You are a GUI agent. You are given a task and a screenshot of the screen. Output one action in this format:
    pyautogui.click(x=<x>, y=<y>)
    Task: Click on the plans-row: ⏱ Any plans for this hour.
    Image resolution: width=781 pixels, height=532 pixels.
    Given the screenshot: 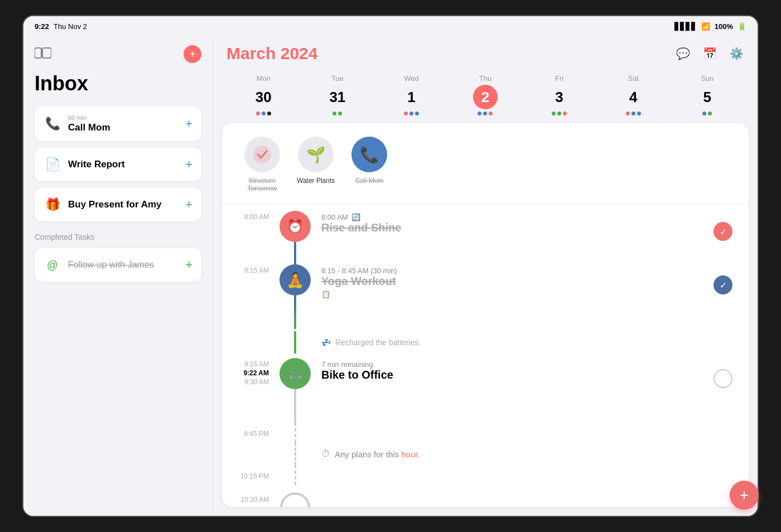 What is the action you would take?
    pyautogui.click(x=485, y=454)
    